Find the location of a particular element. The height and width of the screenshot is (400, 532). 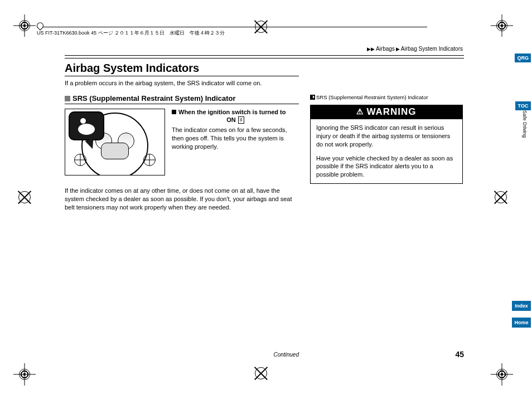

regmark-right is located at coordinates (501, 197).